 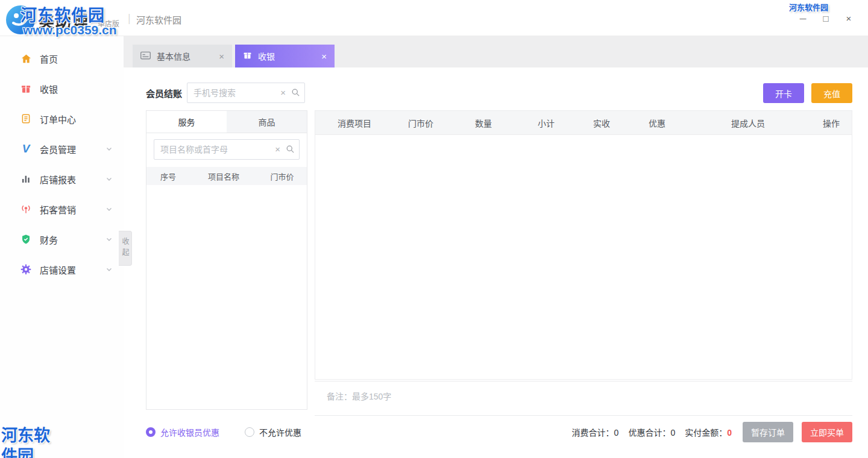 What do you see at coordinates (546, 123) in the screenshot?
I see `col-subtotal: 小计` at bounding box center [546, 123].